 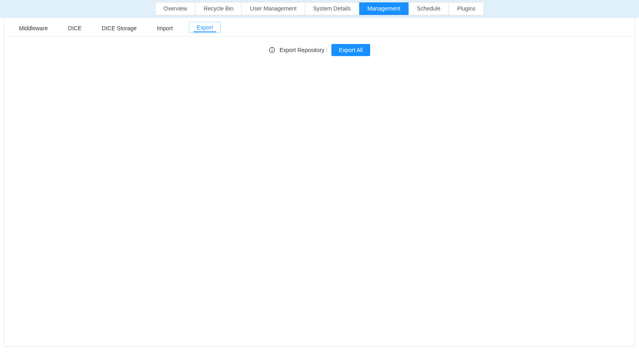 I want to click on top-tab-plugins: Plugins, so click(x=466, y=9).